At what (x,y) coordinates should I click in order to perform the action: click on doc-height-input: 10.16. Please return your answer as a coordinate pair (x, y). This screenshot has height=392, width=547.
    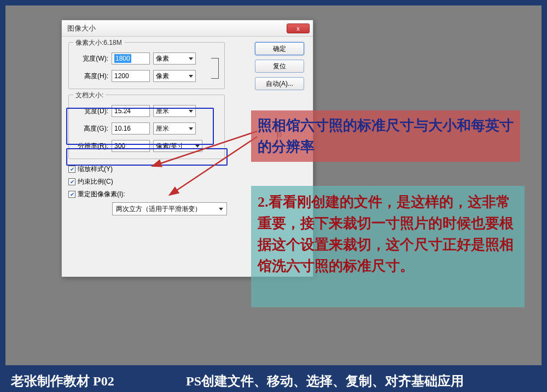
    Looking at the image, I should click on (131, 128).